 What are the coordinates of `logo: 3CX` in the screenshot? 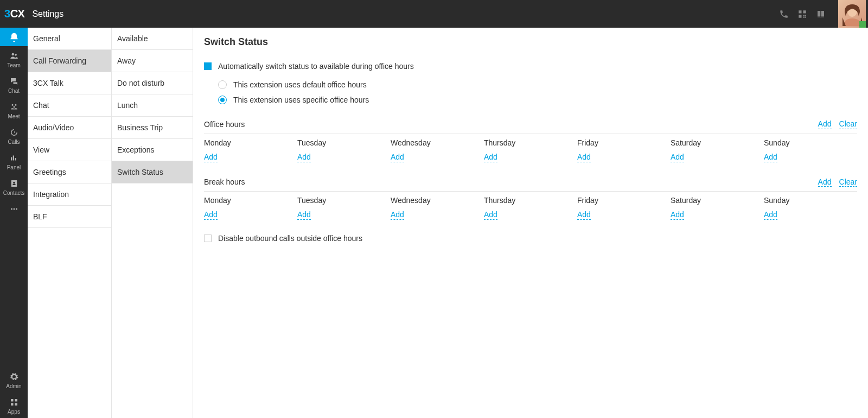 It's located at (14, 14).